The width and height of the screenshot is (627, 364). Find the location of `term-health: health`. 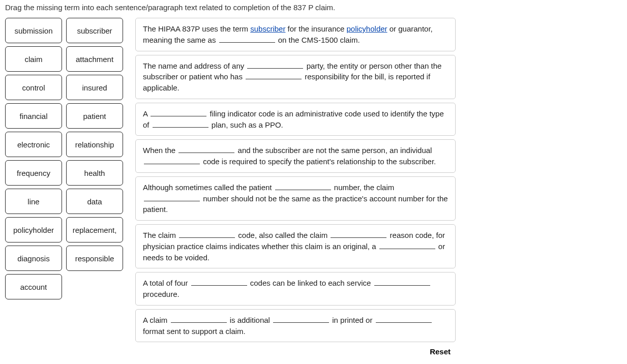

term-health: health is located at coordinates (95, 173).